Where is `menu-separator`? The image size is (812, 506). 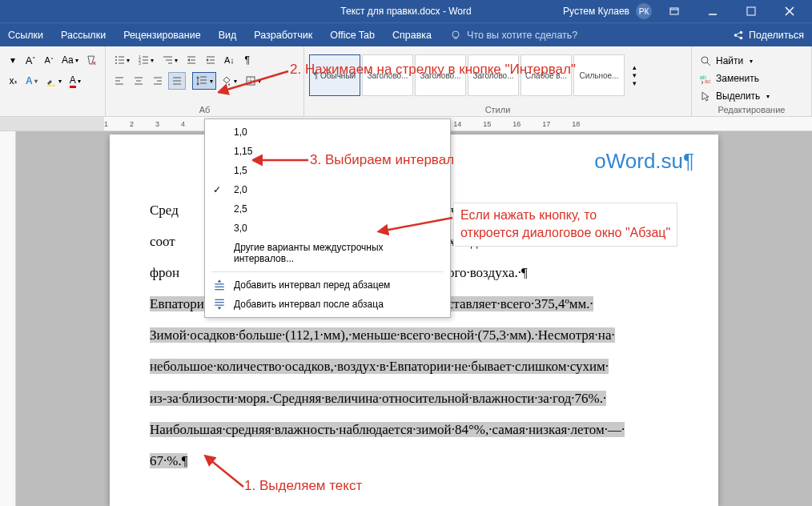
menu-separator is located at coordinates (328, 272).